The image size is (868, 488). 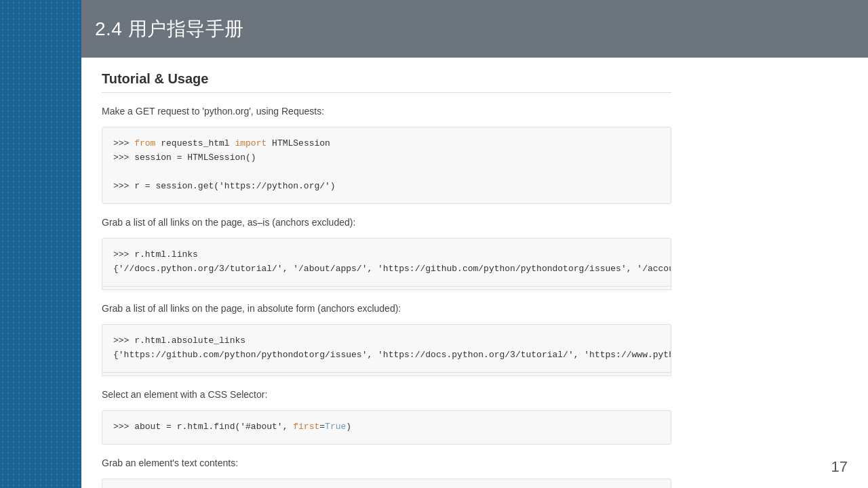 I want to click on desc-1: Make a GET request to 'python.org', usin…, so click(x=387, y=111).